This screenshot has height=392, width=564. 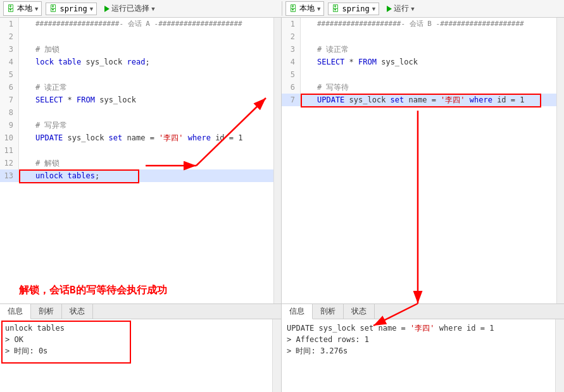 I want to click on db-label-right: spring, so click(x=356, y=9).